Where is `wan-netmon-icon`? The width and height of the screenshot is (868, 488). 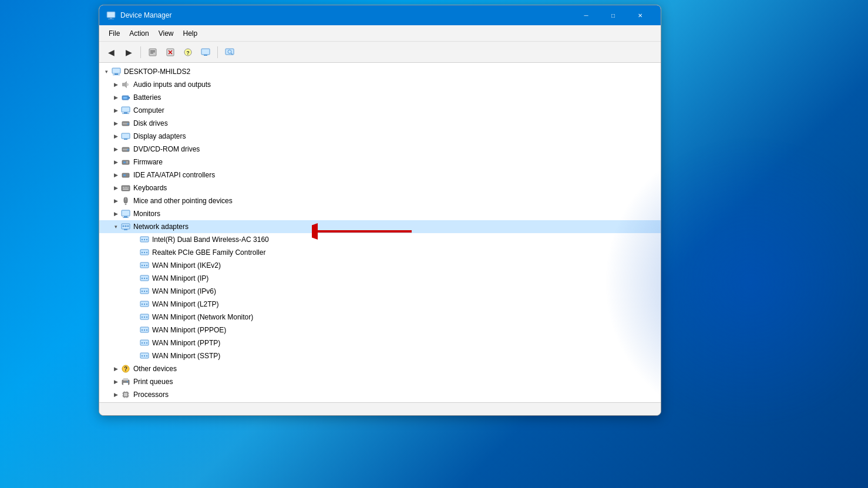 wan-netmon-icon is located at coordinates (144, 317).